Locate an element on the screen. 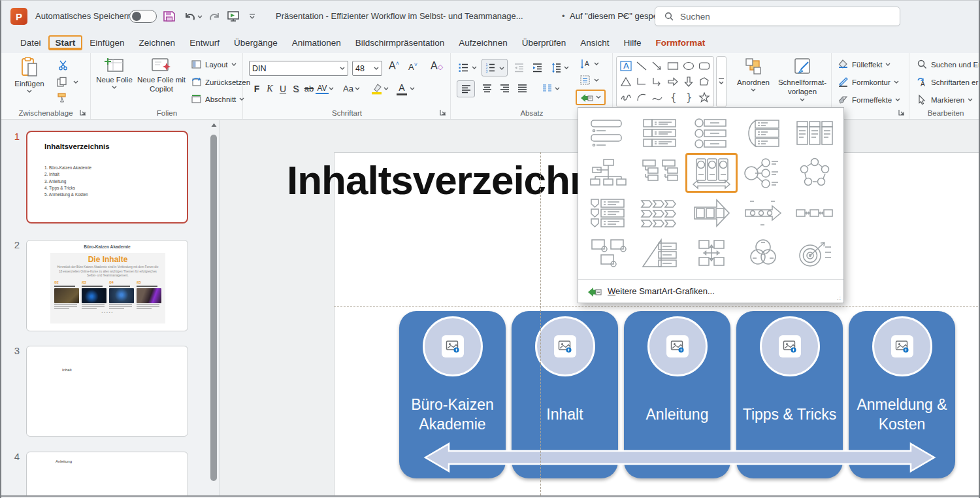 The image size is (980, 498). shape-elbow-icon is located at coordinates (642, 82).